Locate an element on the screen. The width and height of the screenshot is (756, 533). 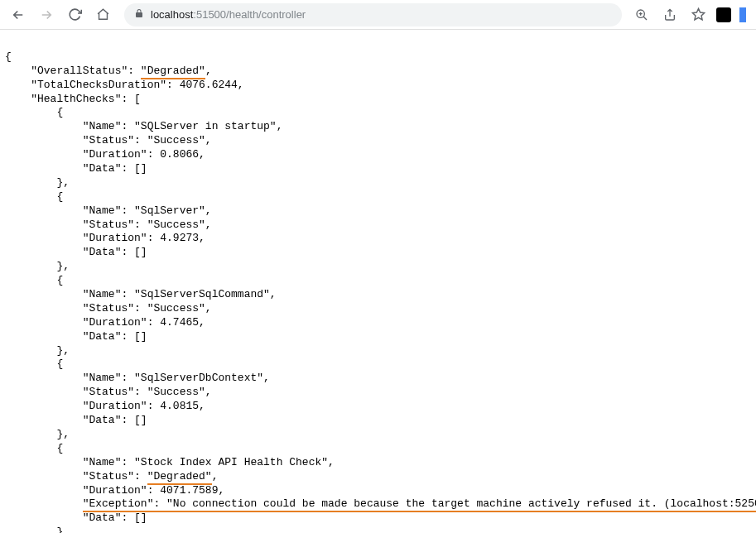
back-button is located at coordinates (18, 15).